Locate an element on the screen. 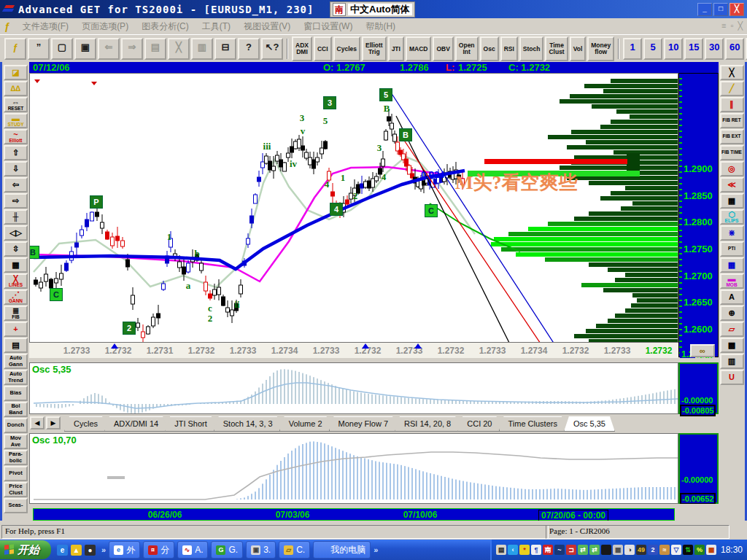  percent-tray-icon: % is located at coordinates (700, 550).